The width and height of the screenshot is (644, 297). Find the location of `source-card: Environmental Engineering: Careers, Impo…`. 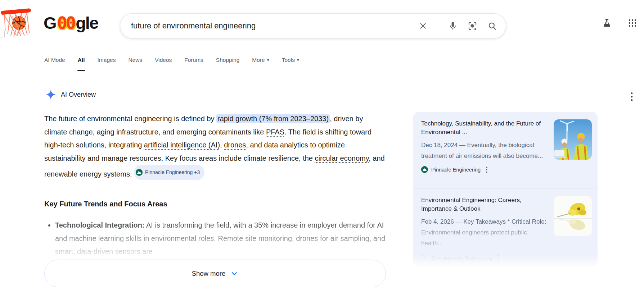

source-card: Environmental Engineering: Careers, Impo… is located at coordinates (505, 228).